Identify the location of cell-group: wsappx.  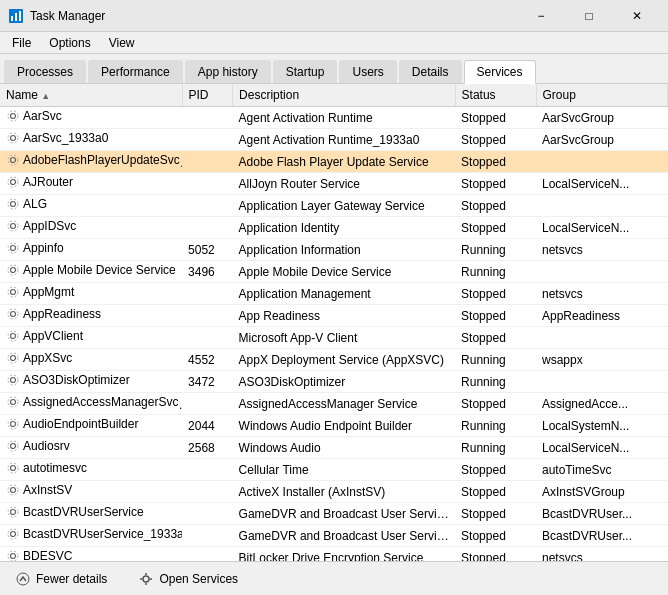
(602, 360).